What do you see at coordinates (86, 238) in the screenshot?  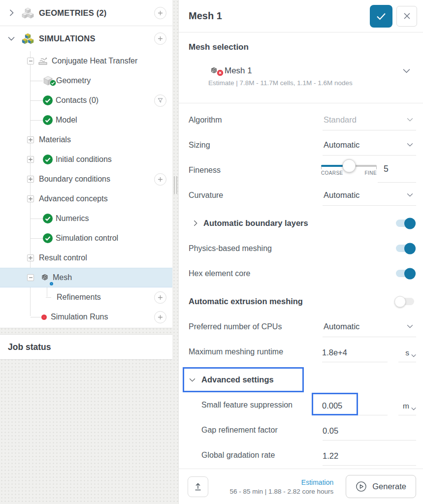 I see `tree-item-simulation-control: Simulation control` at bounding box center [86, 238].